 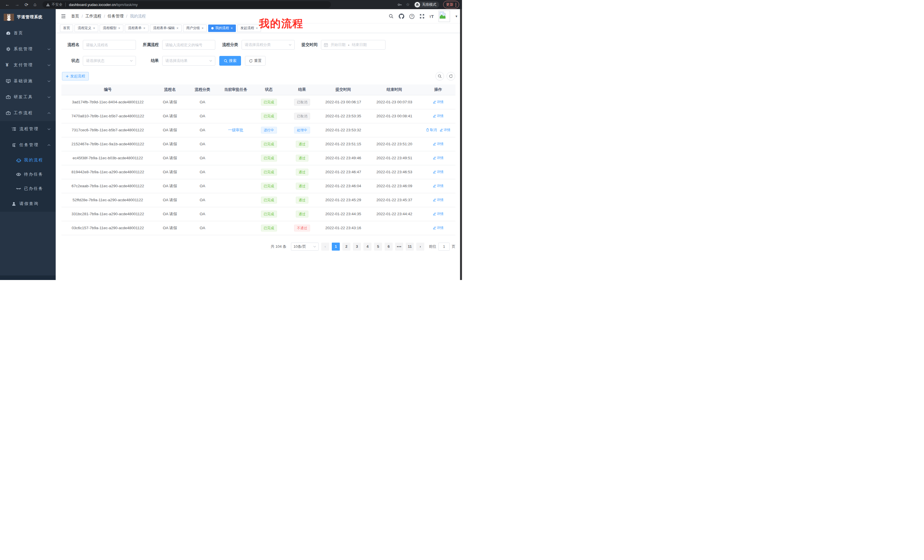 What do you see at coordinates (166, 28) in the screenshot?
I see `tab-process-form-edit: 流程表单-编辑×` at bounding box center [166, 28].